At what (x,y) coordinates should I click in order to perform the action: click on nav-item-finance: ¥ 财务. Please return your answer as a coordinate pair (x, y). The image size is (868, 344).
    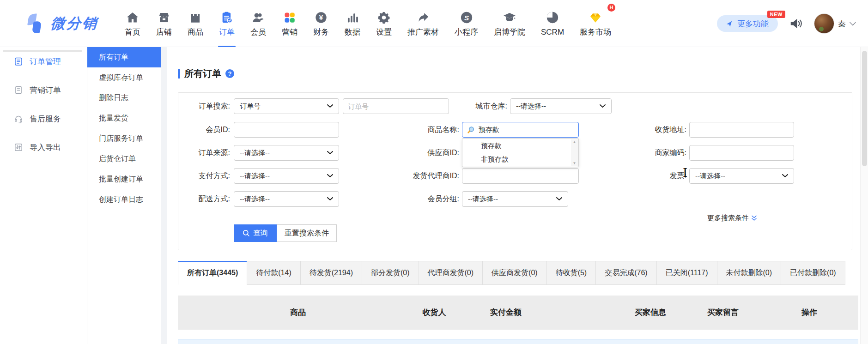
    Looking at the image, I should click on (321, 24).